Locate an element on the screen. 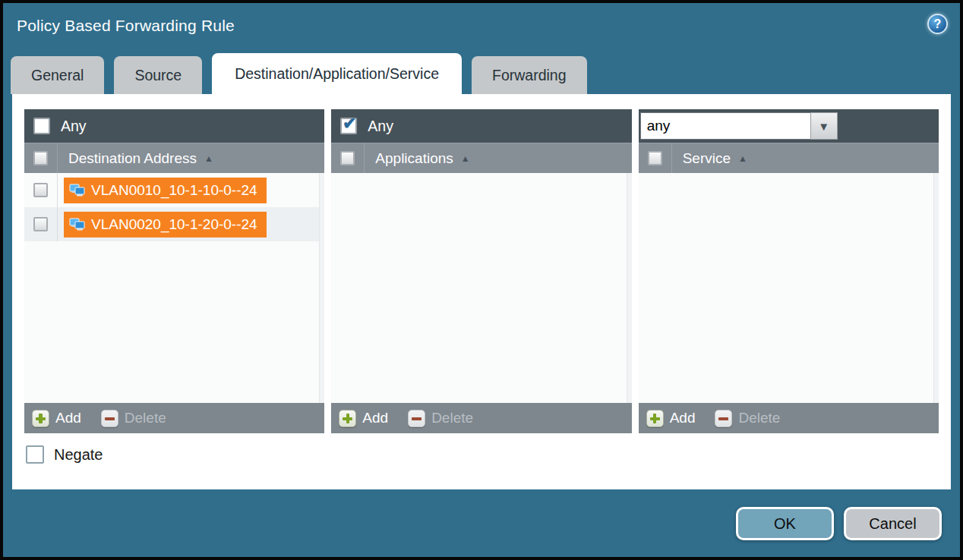  negate-checkbox is located at coordinates (35, 455).